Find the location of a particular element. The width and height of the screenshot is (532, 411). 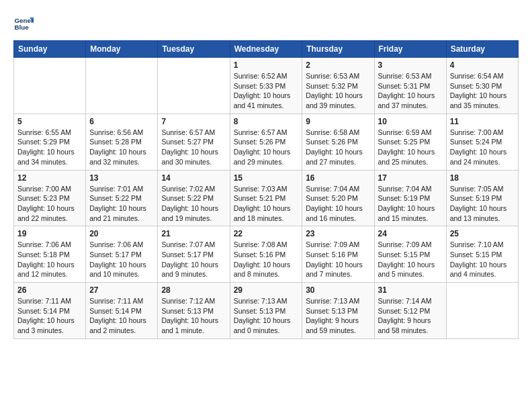

day-info: Sunrise: 7:01 AM Sunset: 5:22 PM Dayligh… is located at coordinates (122, 204).